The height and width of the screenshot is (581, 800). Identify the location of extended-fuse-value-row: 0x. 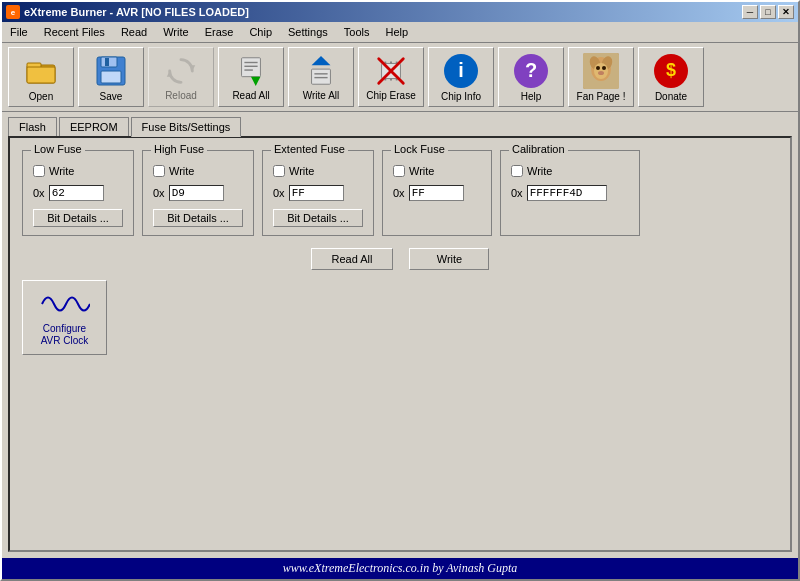
(318, 193).